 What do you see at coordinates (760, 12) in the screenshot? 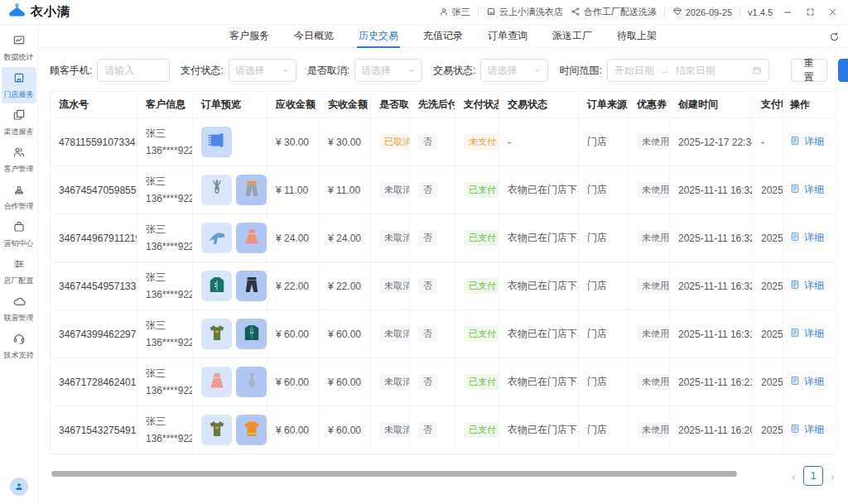
I see `app-version: v1.4.5` at bounding box center [760, 12].